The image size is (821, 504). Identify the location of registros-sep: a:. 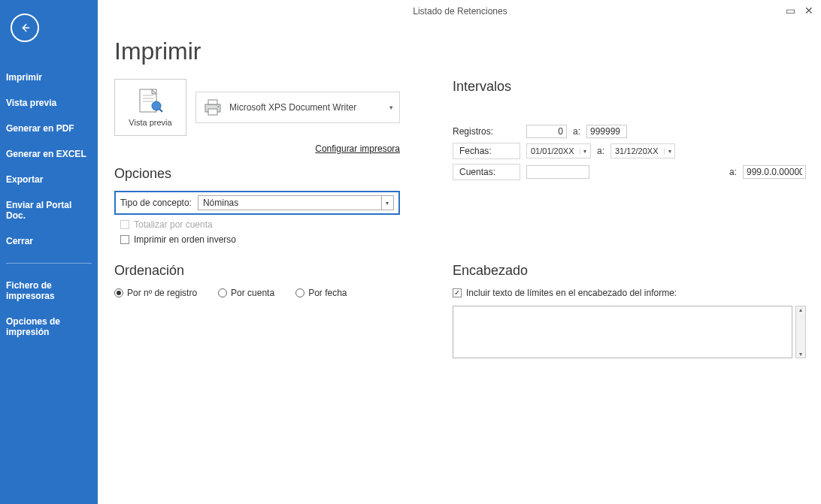
(577, 131).